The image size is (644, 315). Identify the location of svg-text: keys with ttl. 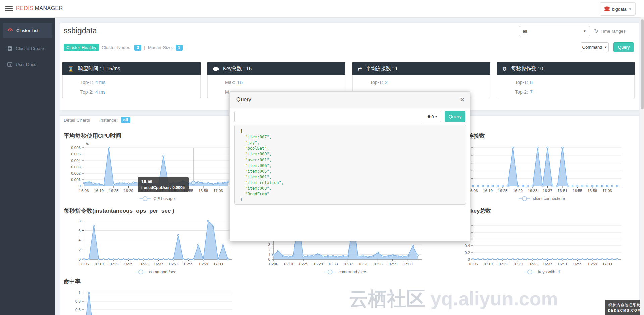
(549, 272).